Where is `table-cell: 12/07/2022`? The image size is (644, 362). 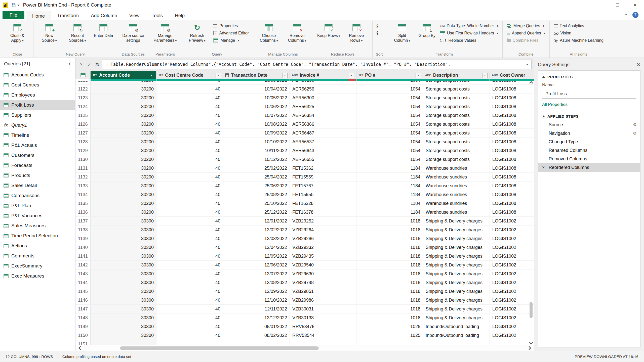
table-cell: 12/07/2022 is located at coordinates (257, 274).